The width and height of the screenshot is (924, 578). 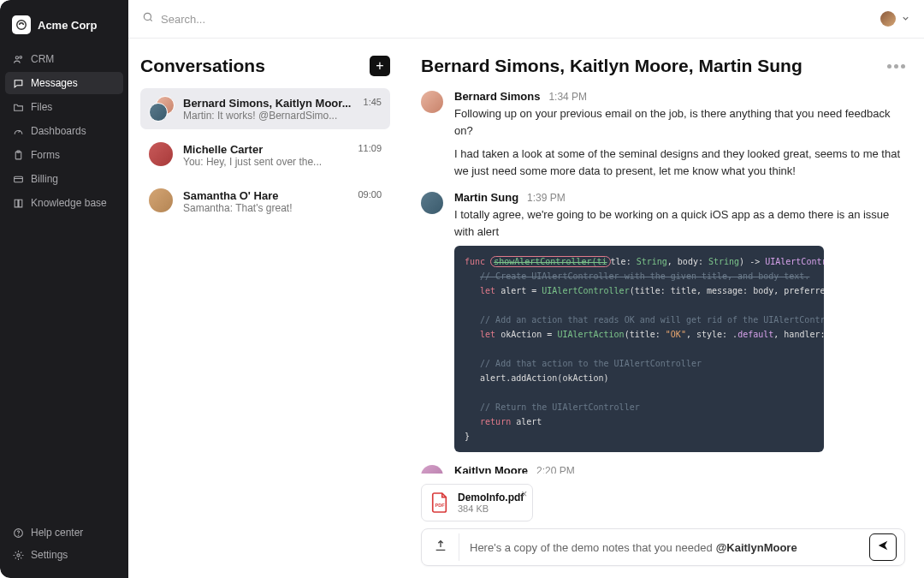 What do you see at coordinates (64, 533) in the screenshot?
I see `nav-help: Help center` at bounding box center [64, 533].